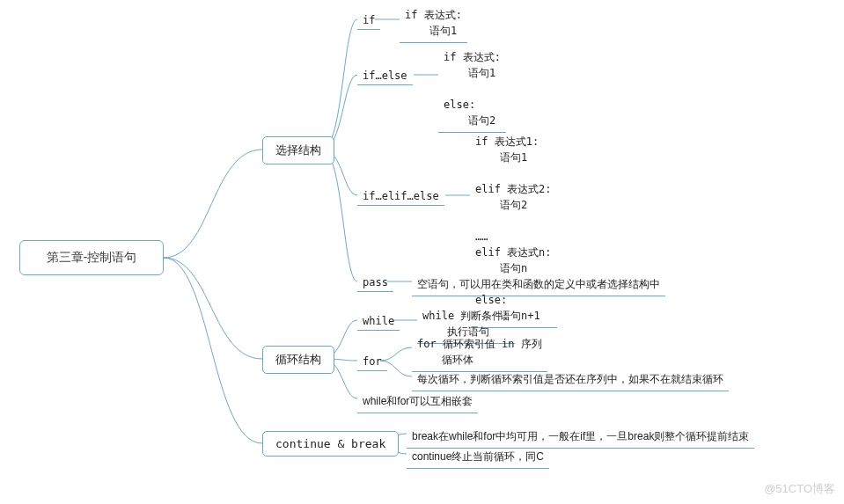  I want to click on while-label: while, so click(378, 322).